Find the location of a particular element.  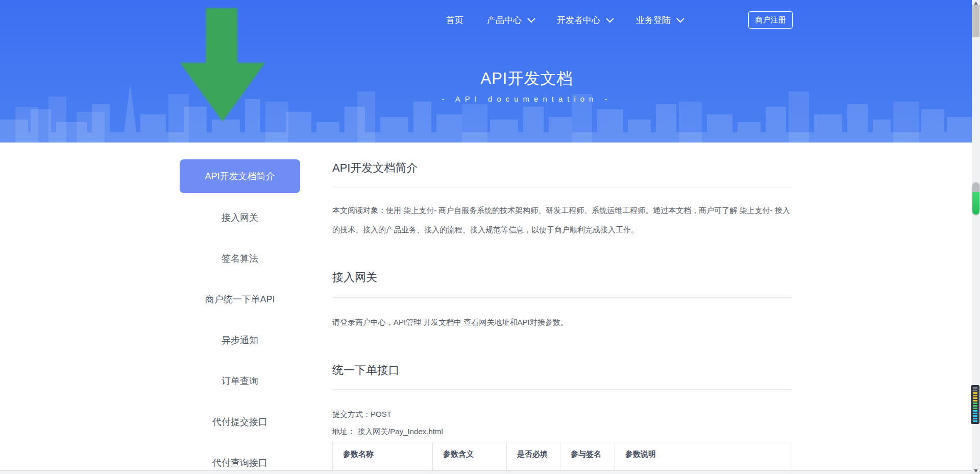

sidebar-item-payout-submit: 代付提交接口 is located at coordinates (240, 422).